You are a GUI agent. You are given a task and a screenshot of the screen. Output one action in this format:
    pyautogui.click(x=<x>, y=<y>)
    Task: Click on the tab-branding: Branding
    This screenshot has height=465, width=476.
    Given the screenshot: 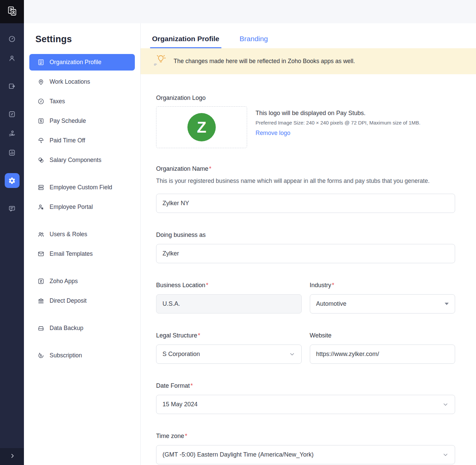 What is the action you would take?
    pyautogui.click(x=254, y=42)
    